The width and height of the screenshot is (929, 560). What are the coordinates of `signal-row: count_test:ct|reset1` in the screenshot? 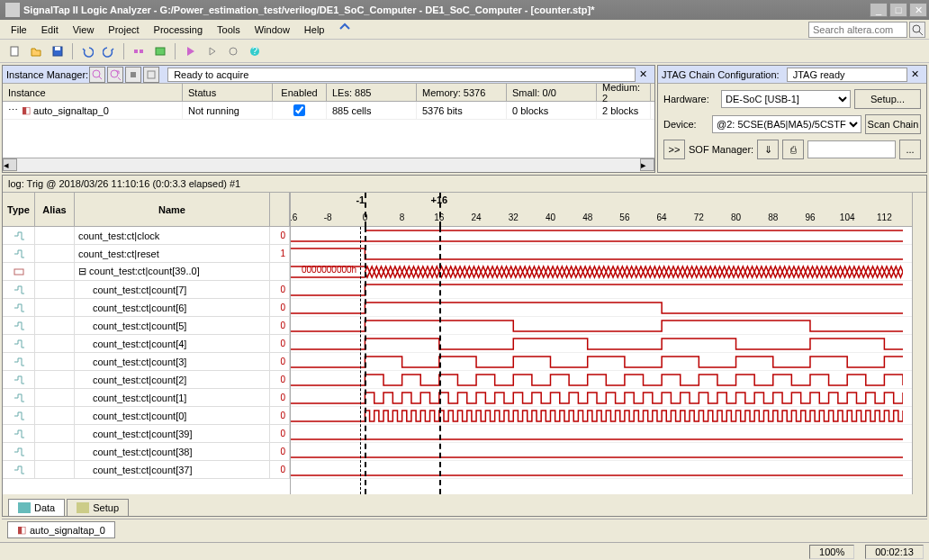 It's located at (146, 254).